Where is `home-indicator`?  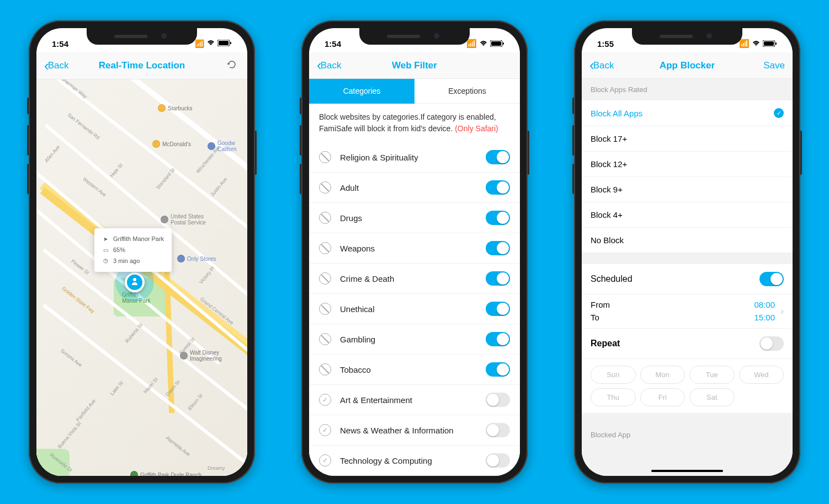 home-indicator is located at coordinates (687, 471).